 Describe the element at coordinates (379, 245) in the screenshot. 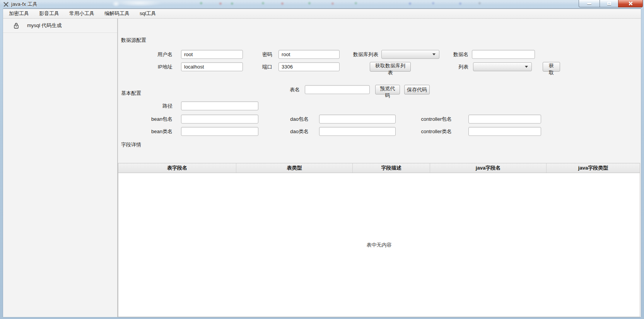

I see `table-empty-placeholder: 表中无内容` at that location.